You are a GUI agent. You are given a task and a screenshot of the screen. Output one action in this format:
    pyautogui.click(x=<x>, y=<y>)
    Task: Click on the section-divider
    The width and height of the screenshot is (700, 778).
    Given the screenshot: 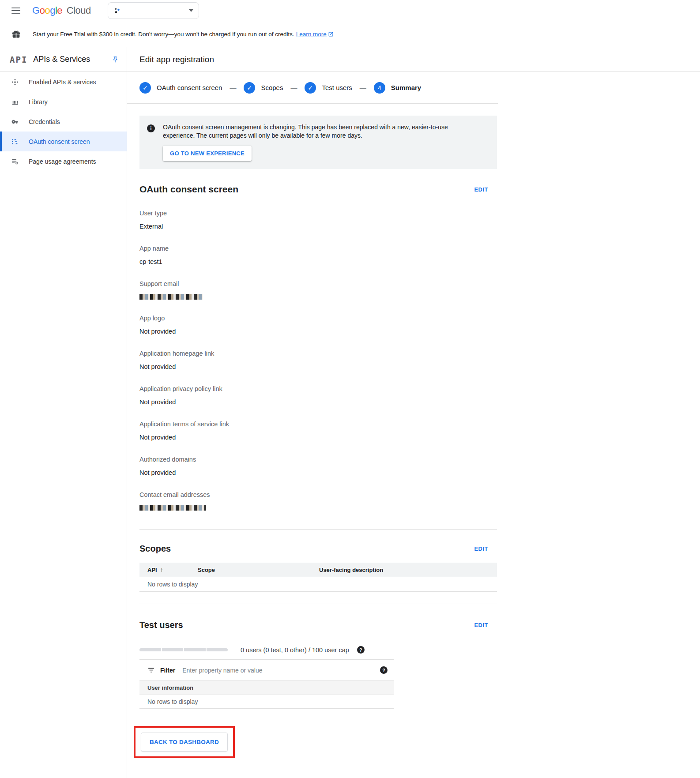 What is the action you would take?
    pyautogui.click(x=318, y=530)
    